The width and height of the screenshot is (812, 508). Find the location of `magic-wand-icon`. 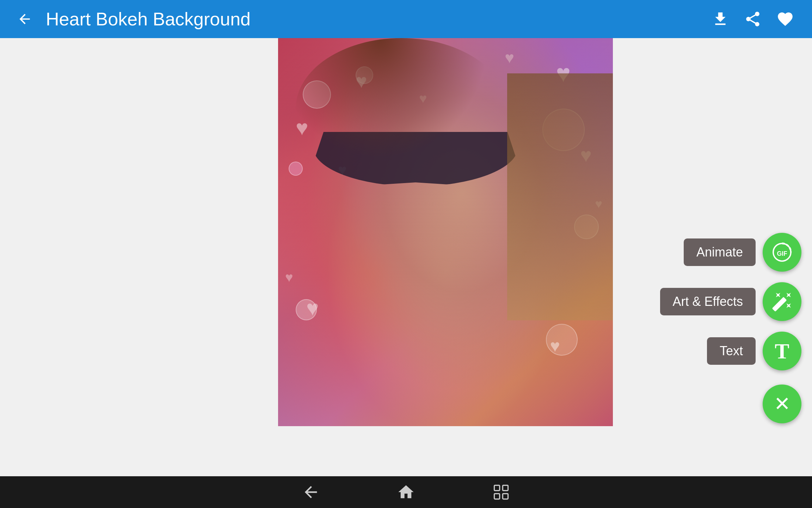

magic-wand-icon is located at coordinates (782, 302).